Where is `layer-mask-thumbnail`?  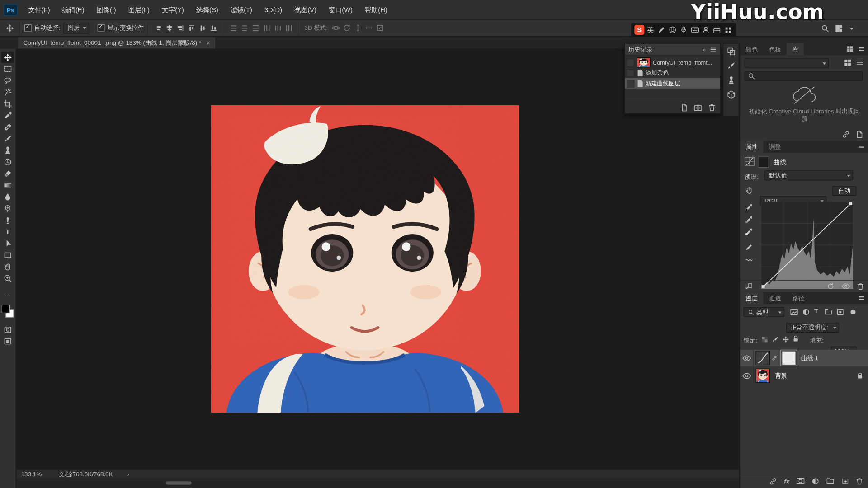
layer-mask-thumbnail is located at coordinates (789, 358).